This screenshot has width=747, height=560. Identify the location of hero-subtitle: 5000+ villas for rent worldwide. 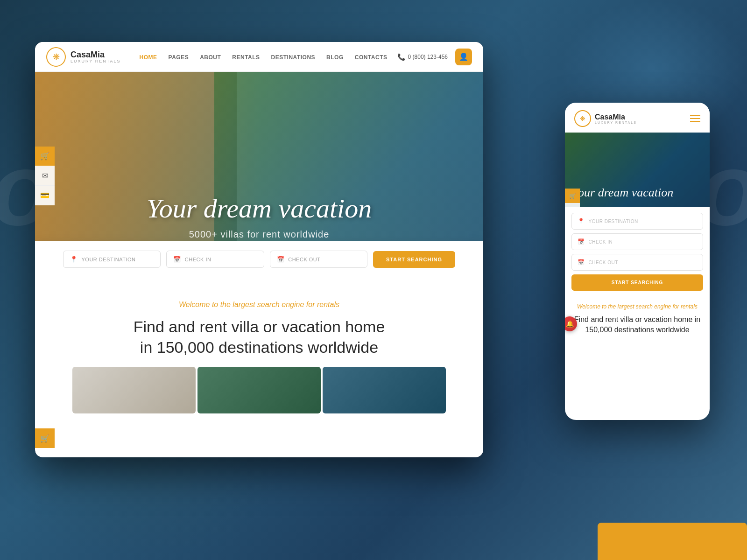
(259, 234).